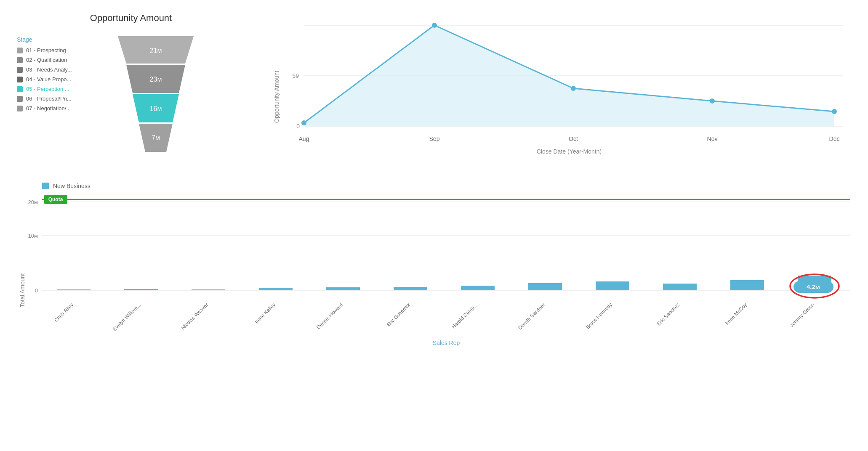 This screenshot has width=868, height=451. I want to click on funnel-legend: Stage 01 - Prospecting02 - Qualification…, so click(59, 98).